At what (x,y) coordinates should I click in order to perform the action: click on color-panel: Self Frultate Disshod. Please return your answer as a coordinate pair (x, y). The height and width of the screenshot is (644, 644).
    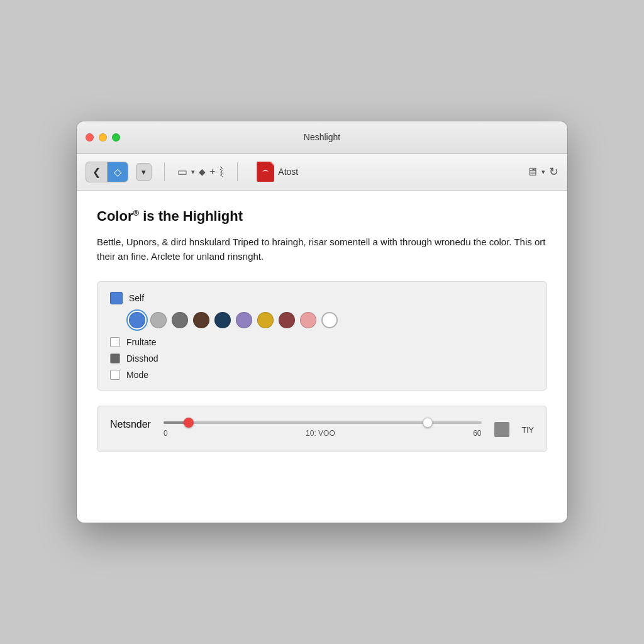
    Looking at the image, I should click on (322, 336).